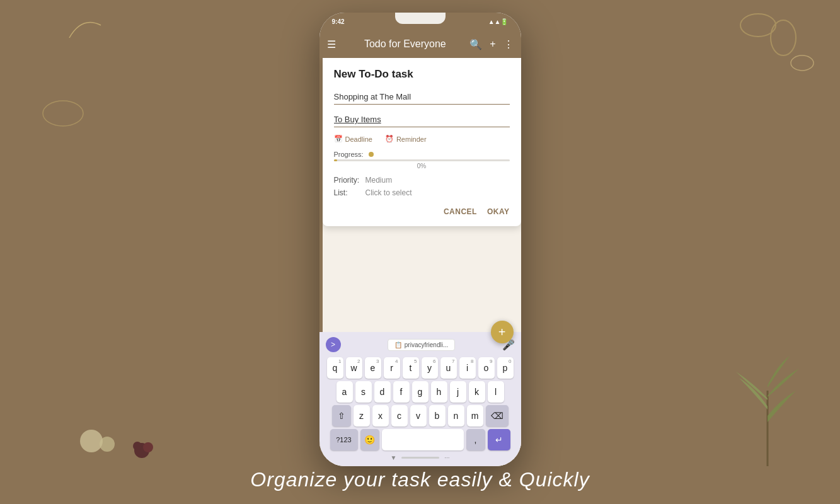 The height and width of the screenshot is (504, 840). What do you see at coordinates (498, 21) in the screenshot?
I see `status-icons: ▲▲🔋` at bounding box center [498, 21].